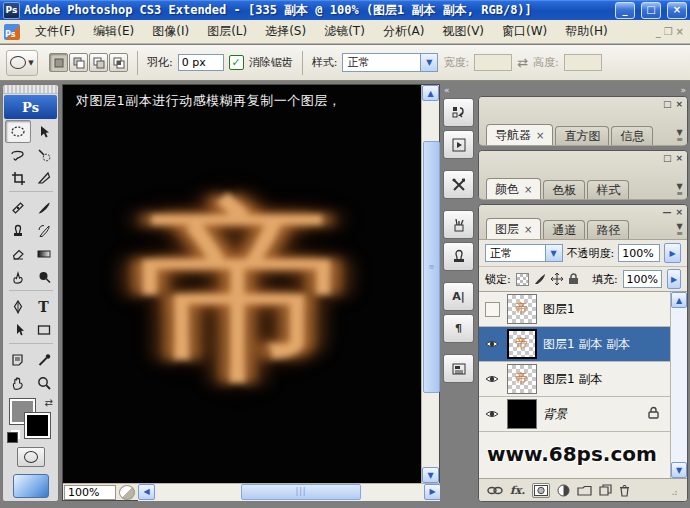 The image size is (690, 508). I want to click on notes-tool, so click(18, 360).